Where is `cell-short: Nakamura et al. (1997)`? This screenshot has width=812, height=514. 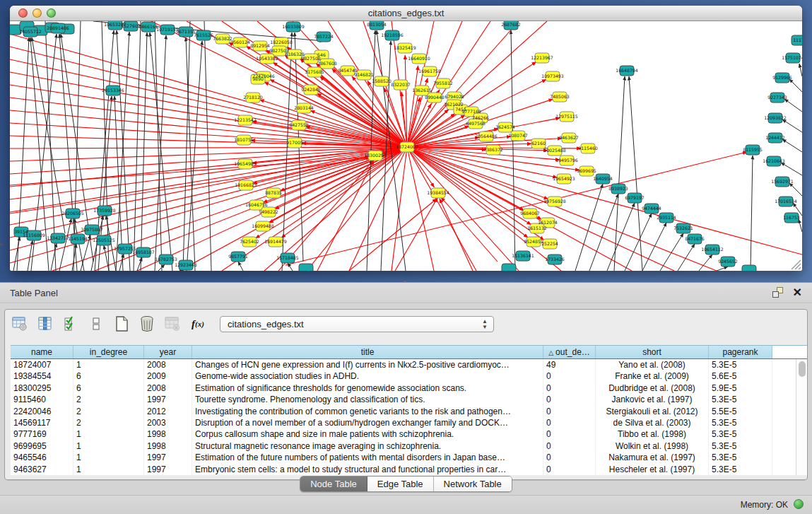 cell-short: Nakamura et al. (1997) is located at coordinates (652, 457).